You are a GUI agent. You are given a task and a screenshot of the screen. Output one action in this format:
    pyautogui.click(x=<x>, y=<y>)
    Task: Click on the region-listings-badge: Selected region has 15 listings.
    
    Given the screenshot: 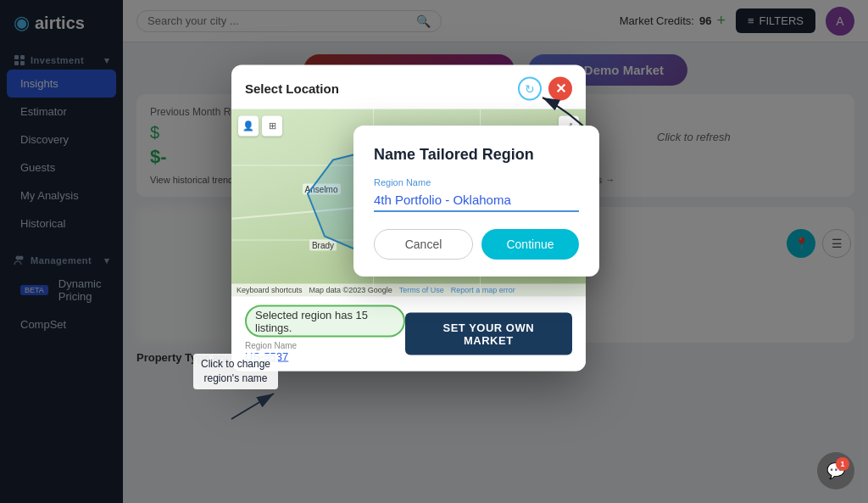 What is the action you would take?
    pyautogui.click(x=326, y=321)
    